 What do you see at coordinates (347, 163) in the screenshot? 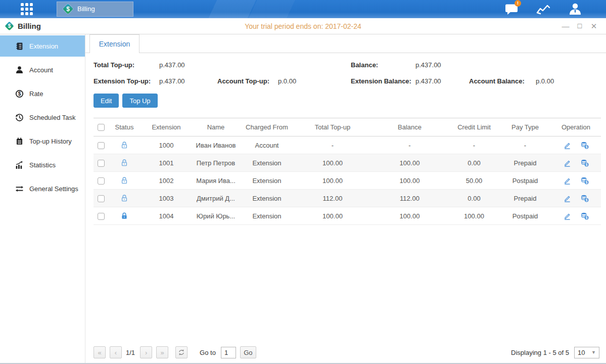
I see `table-row: 1001 Петр Петров Extension 100.00 100.00…` at bounding box center [347, 163].